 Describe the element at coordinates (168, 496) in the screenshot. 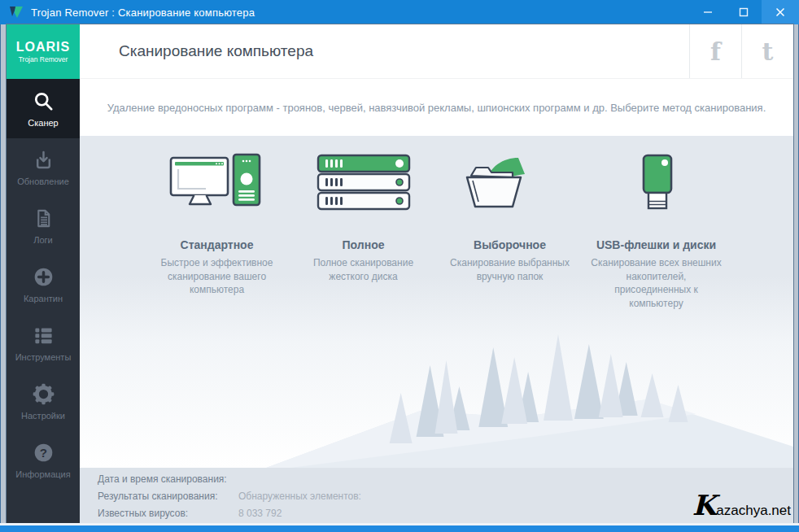

I see `status-label: Результаты сканирования:` at that location.